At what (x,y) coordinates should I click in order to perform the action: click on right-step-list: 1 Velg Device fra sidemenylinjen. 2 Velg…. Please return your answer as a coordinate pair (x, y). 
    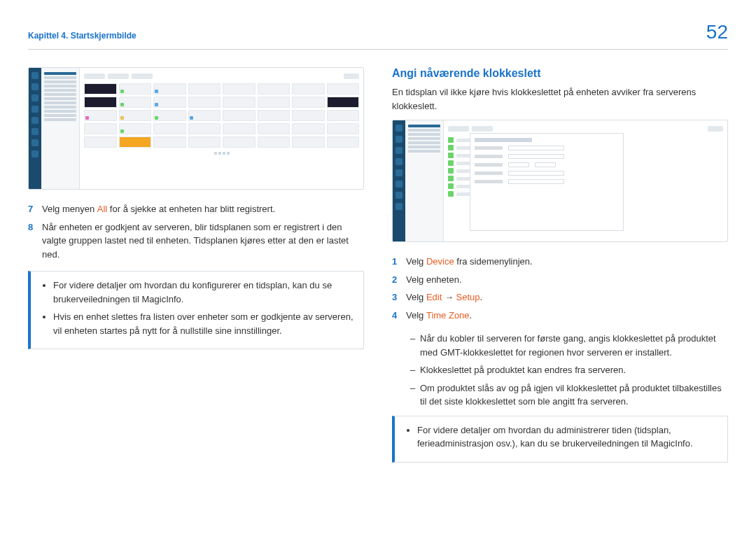
    Looking at the image, I should click on (560, 288).